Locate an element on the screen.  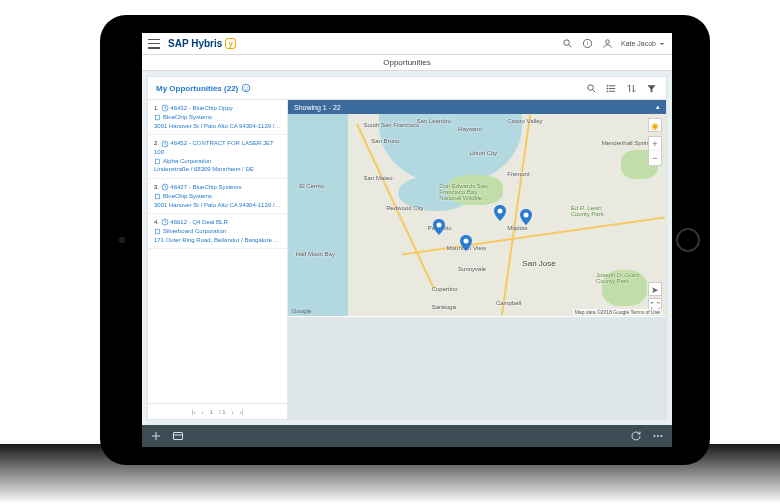
item-title: Q4 Deal BLR is located at coordinates (210, 222).